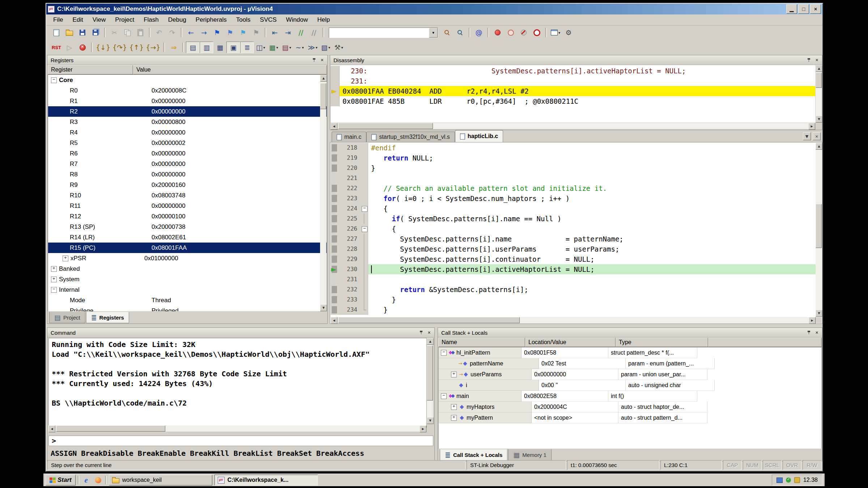  Describe the element at coordinates (211, 20) in the screenshot. I see `menu-peripherals: Peripherals` at that location.